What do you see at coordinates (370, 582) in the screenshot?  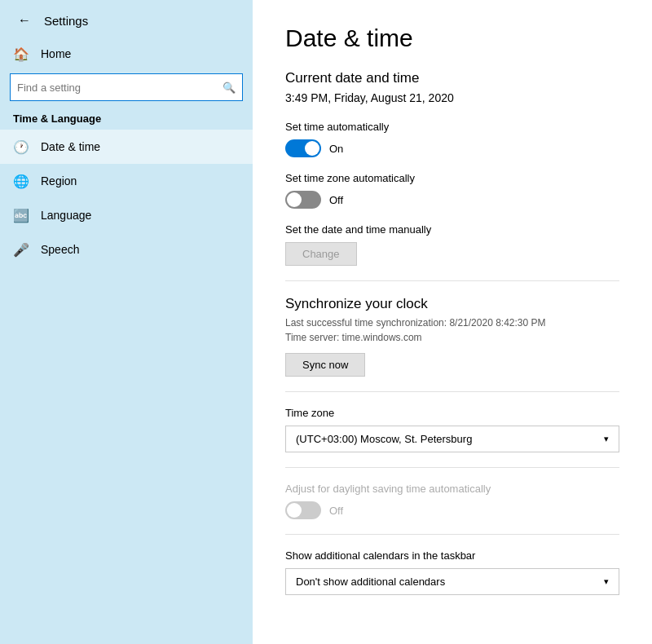 I see `additional-calendars-value: Don't show additional calendars` at bounding box center [370, 582].